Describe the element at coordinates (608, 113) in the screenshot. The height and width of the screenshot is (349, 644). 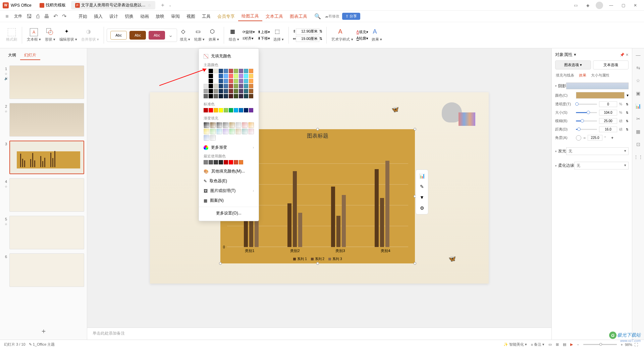
I see `size-value` at that location.